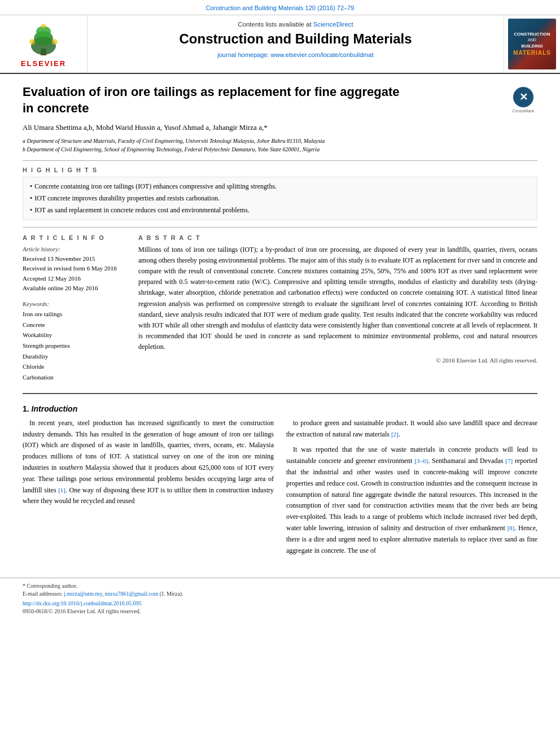 This screenshot has width=560, height=747. Describe the element at coordinates (280, 611) in the screenshot. I see `issn-line: 0950-0618/© 2016 Elsevier Ltd. All right…` at that location.